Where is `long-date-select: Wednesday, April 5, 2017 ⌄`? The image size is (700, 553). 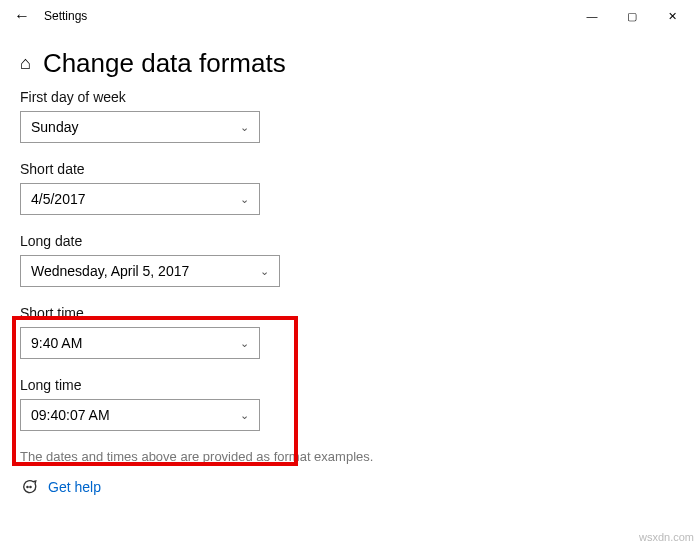 long-date-select: Wednesday, April 5, 2017 ⌄ is located at coordinates (150, 271).